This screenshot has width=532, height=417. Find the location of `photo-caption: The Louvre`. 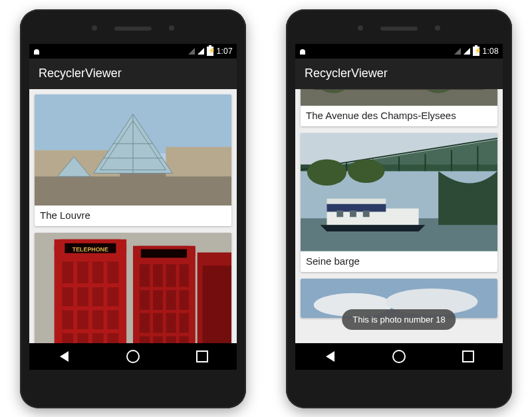

photo-caption: The Louvre is located at coordinates (133, 215).